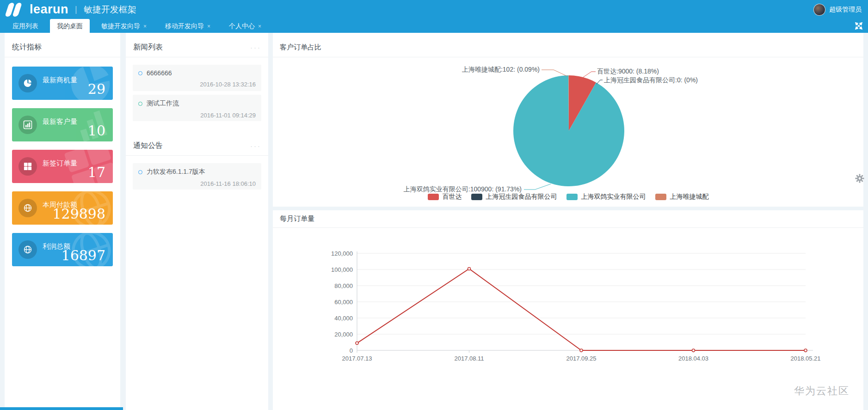 The width and height of the screenshot is (868, 410). I want to click on tab-app-list: 应用列表, so click(25, 26).